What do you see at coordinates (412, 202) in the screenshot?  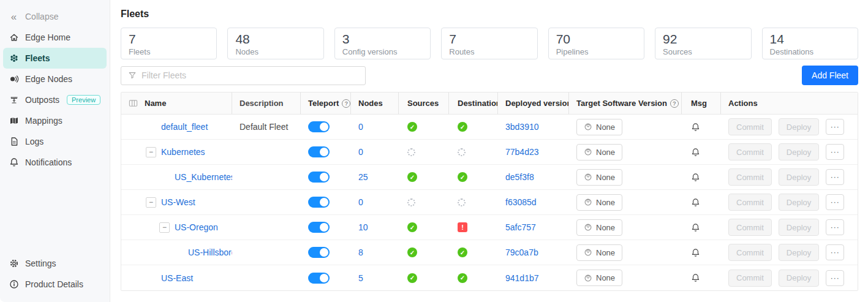 I see `sources-status-icon` at bounding box center [412, 202].